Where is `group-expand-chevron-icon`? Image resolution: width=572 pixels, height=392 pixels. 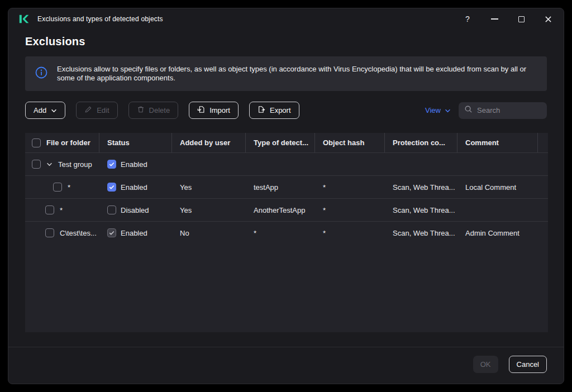
group-expand-chevron-icon is located at coordinates (49, 164).